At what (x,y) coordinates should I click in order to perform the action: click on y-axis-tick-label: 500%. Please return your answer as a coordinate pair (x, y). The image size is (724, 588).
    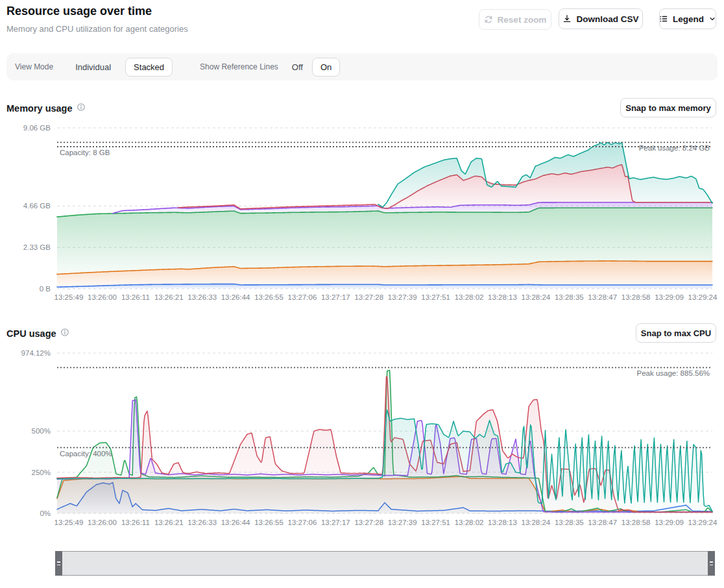
    Looking at the image, I should click on (42, 431).